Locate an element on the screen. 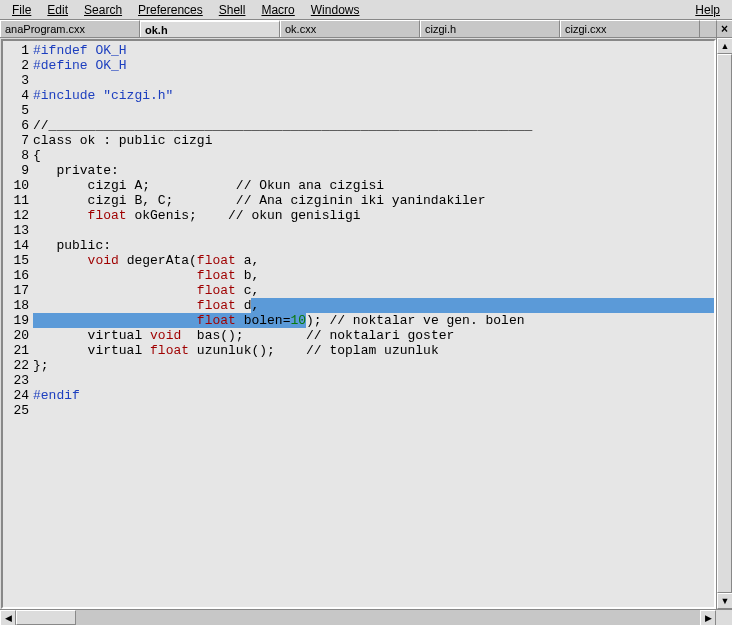 The height and width of the screenshot is (625, 732). line-code: float bolen=10); // noktalar ve gen. bol… is located at coordinates (374, 320).